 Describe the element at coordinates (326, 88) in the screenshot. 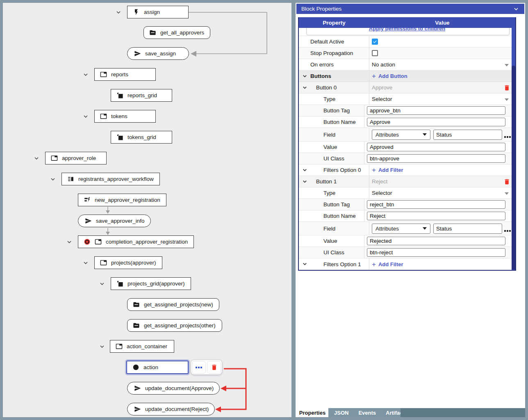

I see `button0-label: Button 0` at that location.